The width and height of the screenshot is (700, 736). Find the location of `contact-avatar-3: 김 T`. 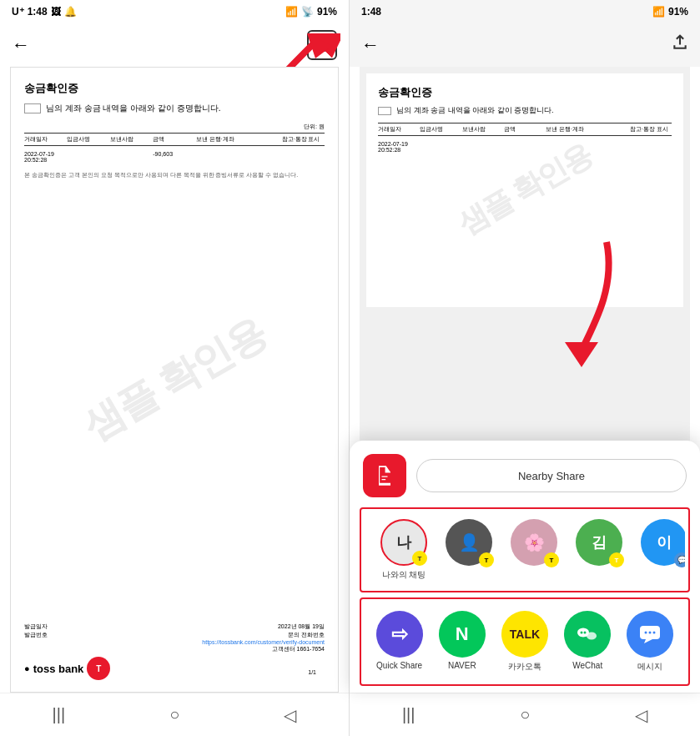

contact-avatar-3: 김 T is located at coordinates (599, 542).